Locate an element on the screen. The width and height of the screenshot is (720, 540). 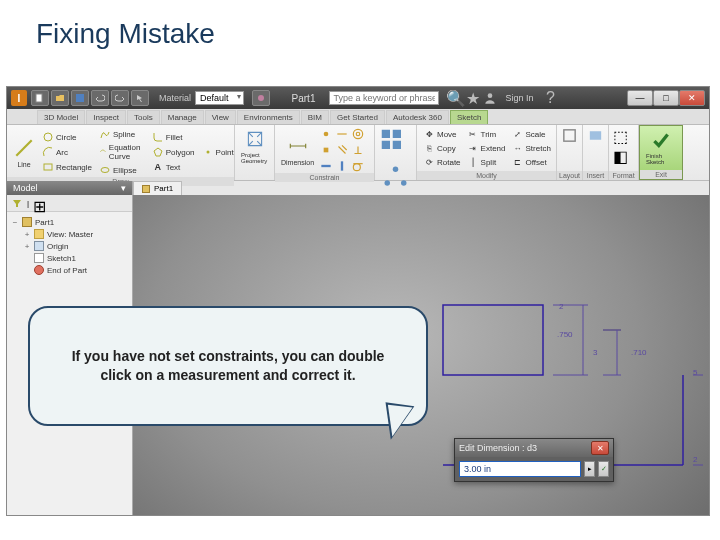
tree-view: +View: Master is located at coordinates (70, 234).